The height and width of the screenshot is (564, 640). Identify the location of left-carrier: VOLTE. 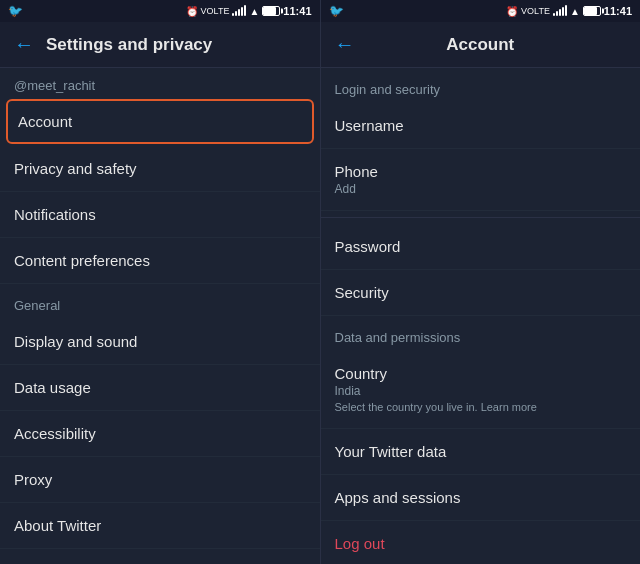
(216, 11).